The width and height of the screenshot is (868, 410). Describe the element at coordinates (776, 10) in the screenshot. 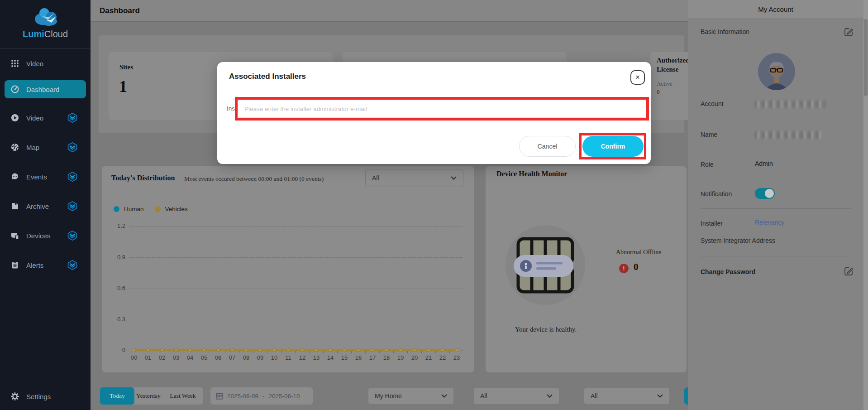

I see `account-panel-header: My Account` at that location.